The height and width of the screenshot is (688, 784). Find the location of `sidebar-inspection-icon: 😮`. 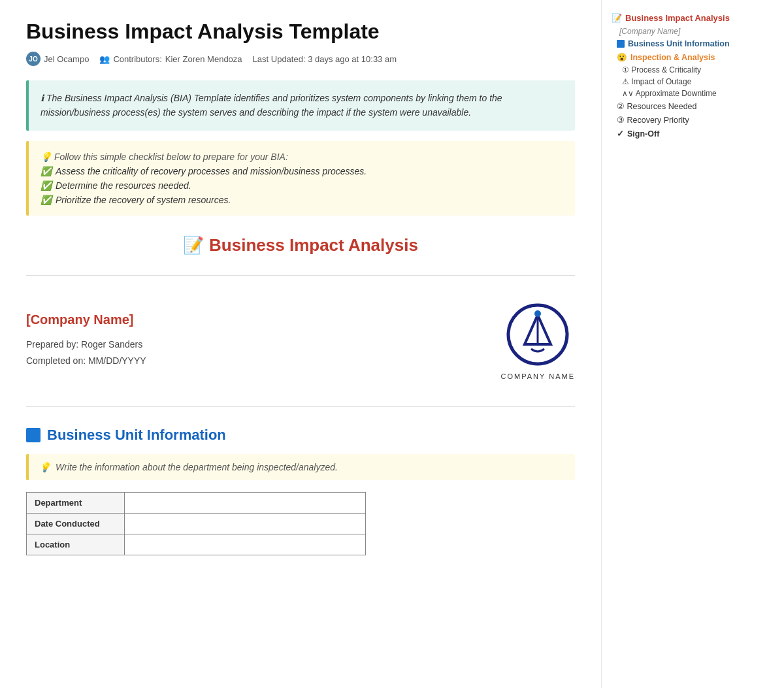

sidebar-inspection-icon: 😮 is located at coordinates (622, 57).